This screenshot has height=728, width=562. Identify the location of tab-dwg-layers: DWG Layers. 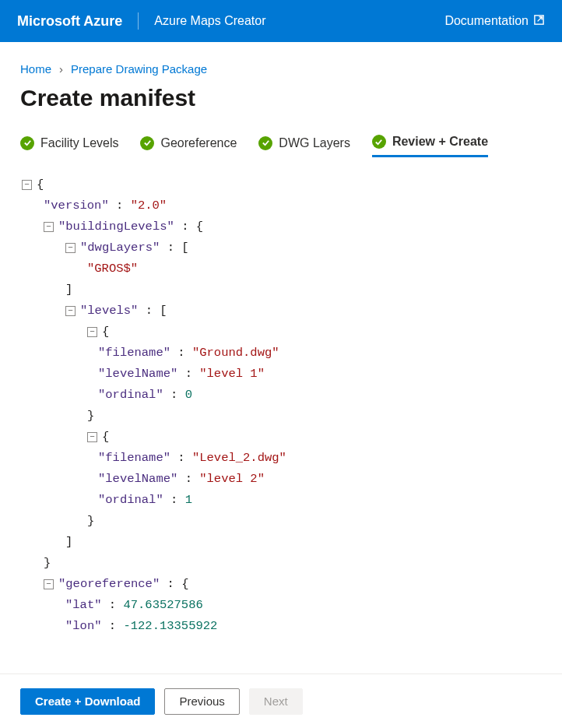
(304, 146).